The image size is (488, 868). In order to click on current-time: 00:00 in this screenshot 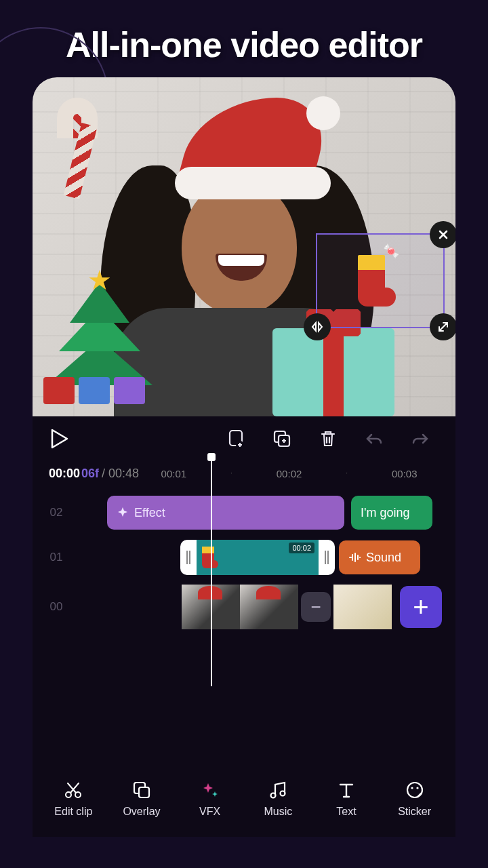, I will do `click(64, 473)`.